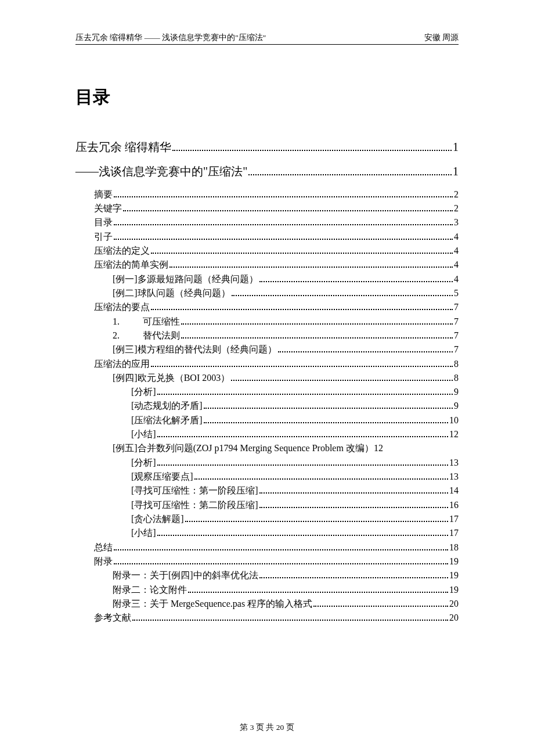 This screenshot has width=534, height=756. I want to click on toc-label: 参考文献, so click(113, 618).